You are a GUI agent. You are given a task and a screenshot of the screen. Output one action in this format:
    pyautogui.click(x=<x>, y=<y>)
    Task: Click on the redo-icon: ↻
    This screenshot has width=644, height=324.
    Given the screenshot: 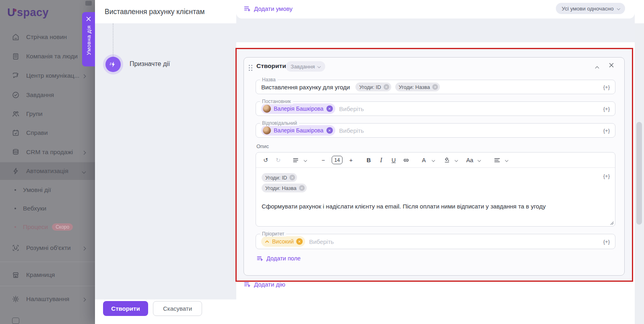 What is the action you would take?
    pyautogui.click(x=278, y=160)
    